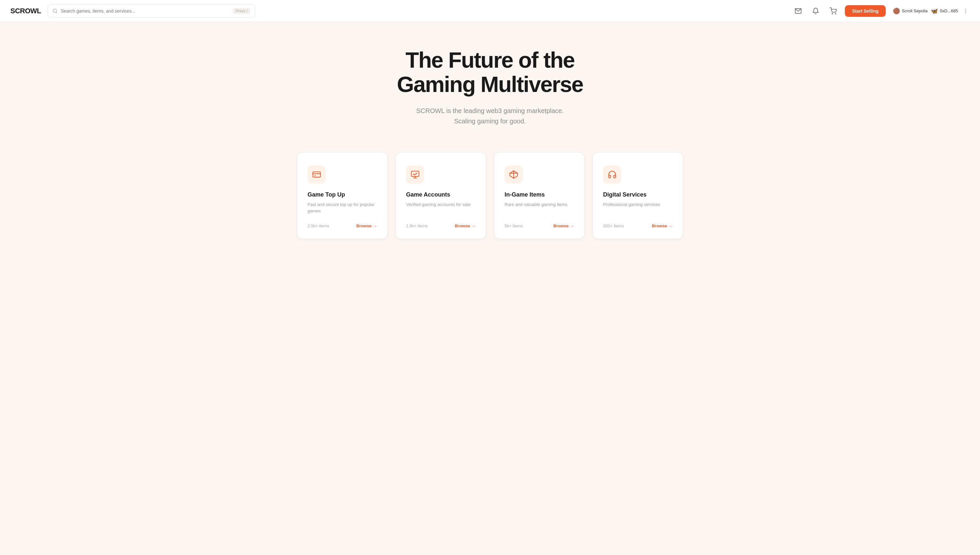 The height and width of the screenshot is (555, 980). I want to click on hero-title: The Future of the Gaming Multiverse, so click(490, 72).